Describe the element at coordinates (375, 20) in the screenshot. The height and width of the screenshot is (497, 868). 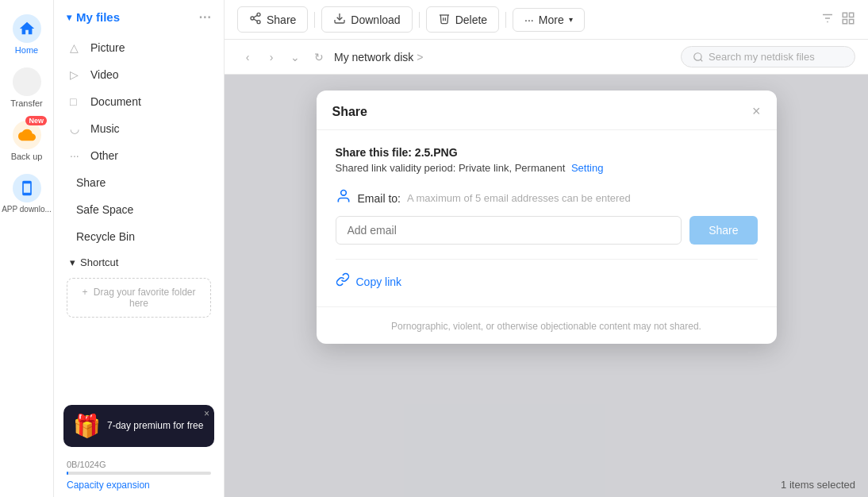
I see `download-btn-label: Download` at that location.